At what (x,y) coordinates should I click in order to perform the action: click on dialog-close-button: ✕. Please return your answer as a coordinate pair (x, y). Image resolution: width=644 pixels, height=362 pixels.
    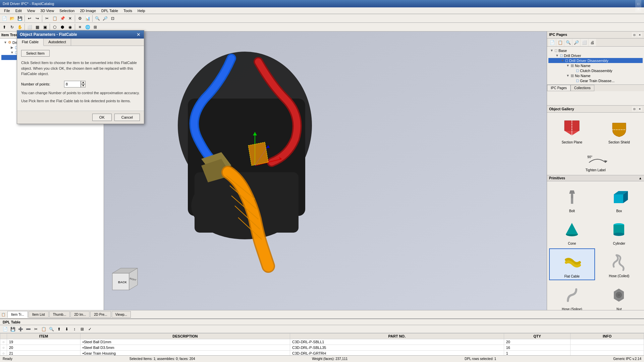
    Looking at the image, I should click on (139, 35).